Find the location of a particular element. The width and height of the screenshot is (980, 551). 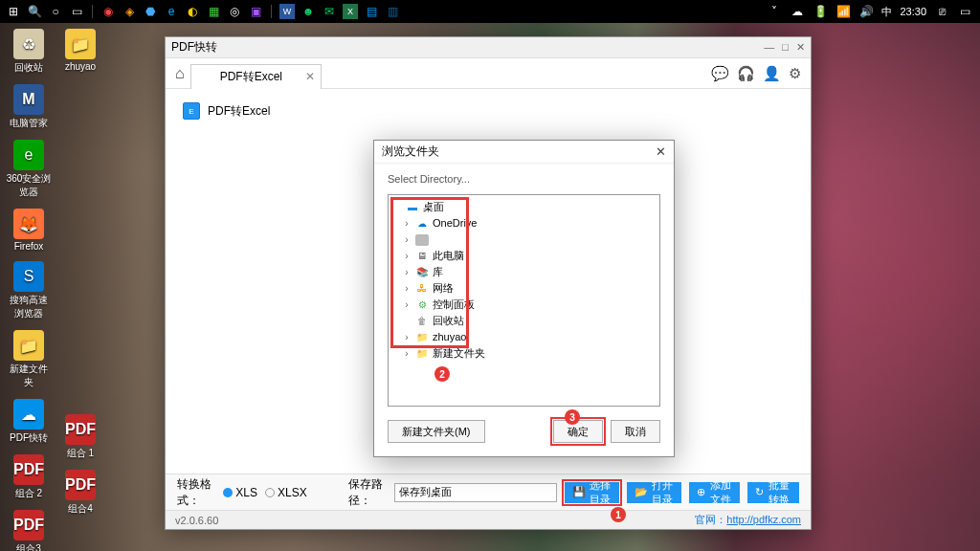

desktop-icon: e360安全浏览器 is located at coordinates (29, 169).